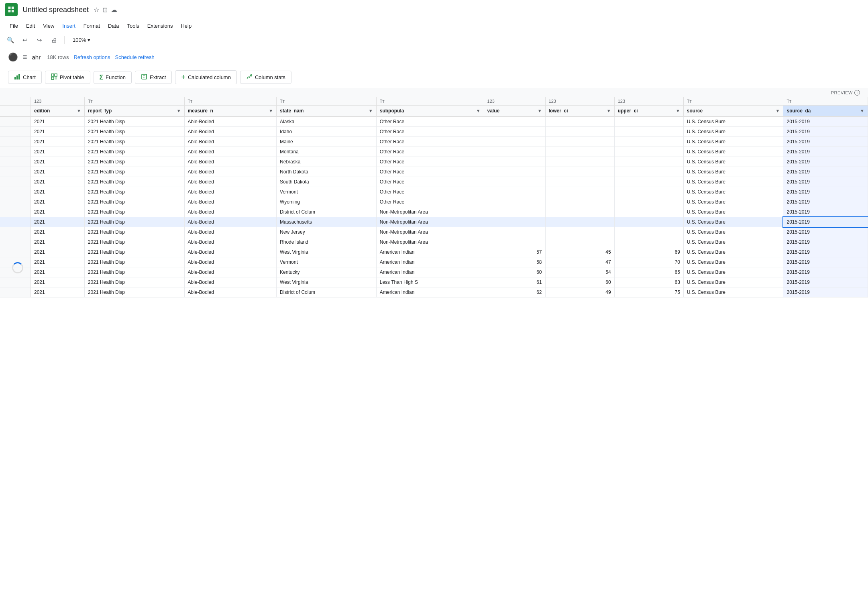  What do you see at coordinates (327, 283) in the screenshot?
I see `cell-state_nam: West Virginia` at bounding box center [327, 283].